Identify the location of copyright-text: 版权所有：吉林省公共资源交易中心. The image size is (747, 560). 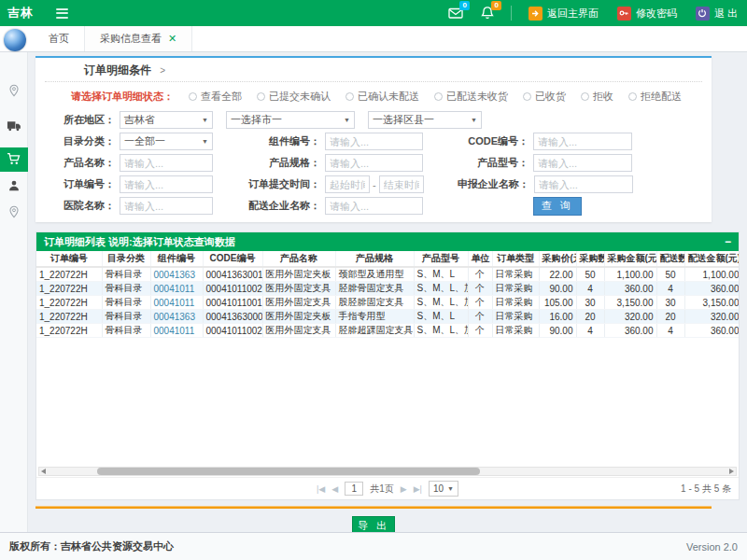
(92, 547).